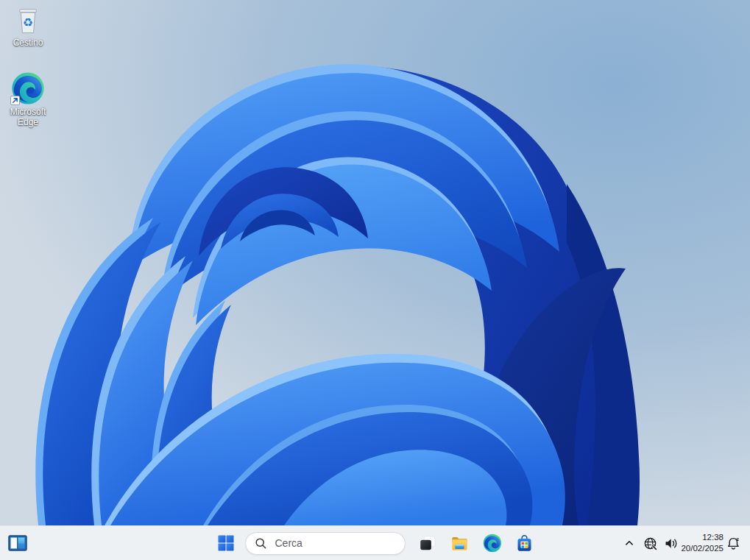 This screenshot has width=750, height=560. I want to click on microsoft-edge-icon, so click(492, 543).